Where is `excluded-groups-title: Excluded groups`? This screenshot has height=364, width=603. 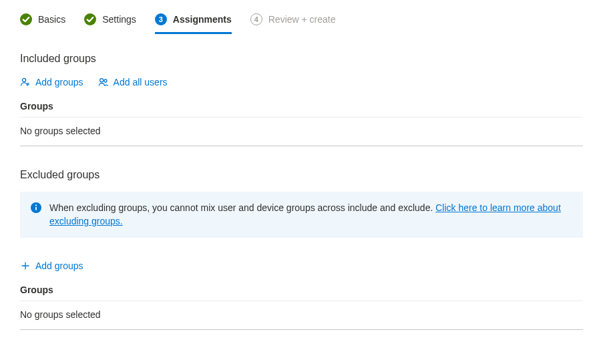 excluded-groups-title: Excluded groups is located at coordinates (302, 175).